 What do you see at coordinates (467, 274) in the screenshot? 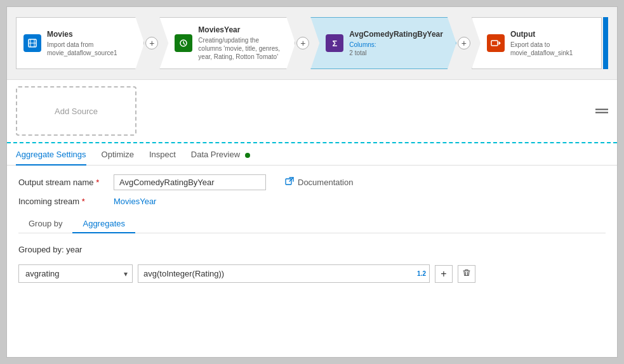
I see `delete-aggregate-button` at bounding box center [467, 274].